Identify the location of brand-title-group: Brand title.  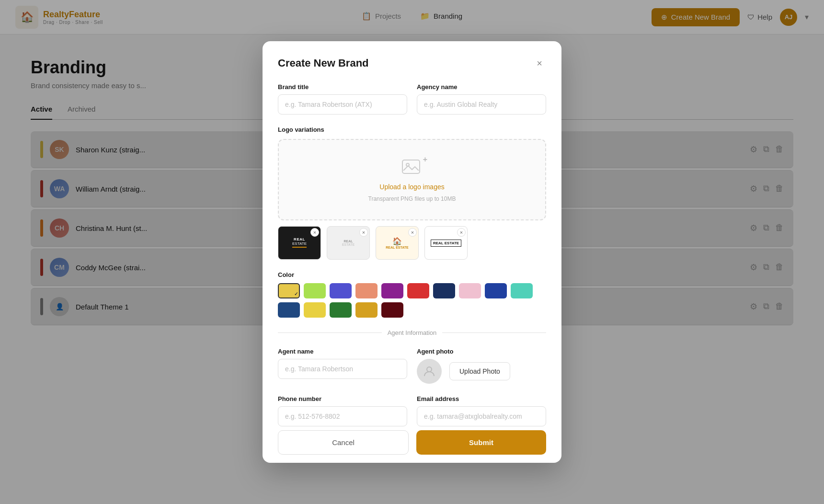
(343, 99).